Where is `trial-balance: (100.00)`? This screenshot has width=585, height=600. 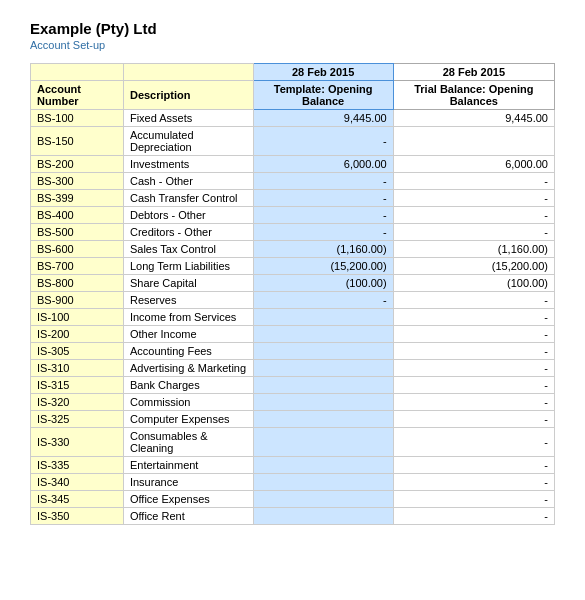
trial-balance: (100.00) is located at coordinates (474, 284).